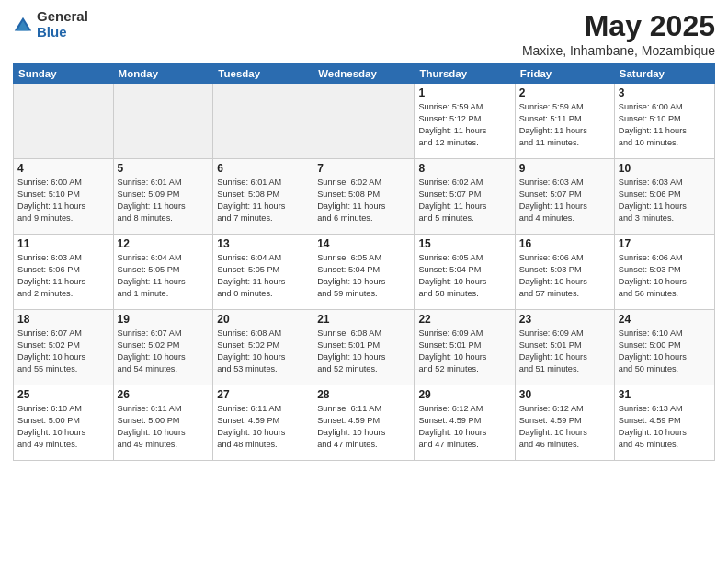 Image resolution: width=728 pixels, height=563 pixels. I want to click on day-cell-13: 13Sunrise: 6:04 AM Sunset: 5:05 PM Dayli…, so click(263, 272).